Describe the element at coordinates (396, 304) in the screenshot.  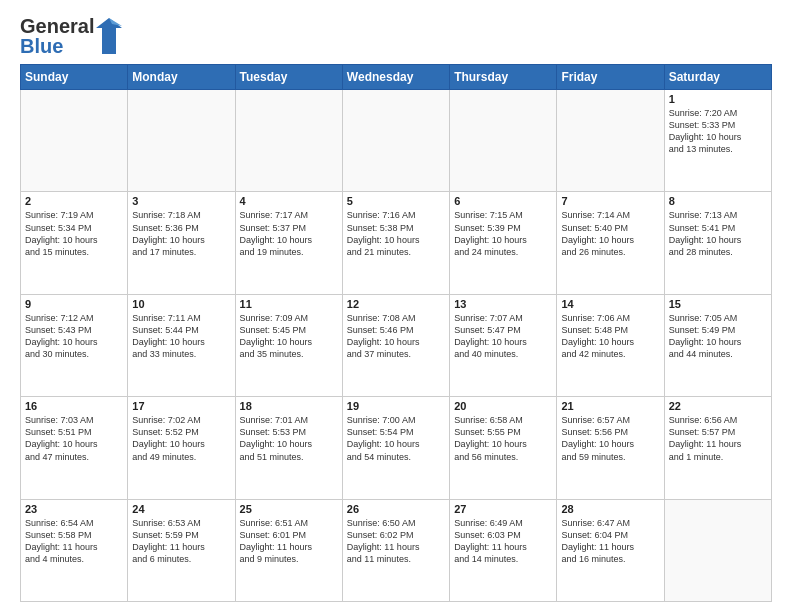
I see `day-number: 12` at that location.